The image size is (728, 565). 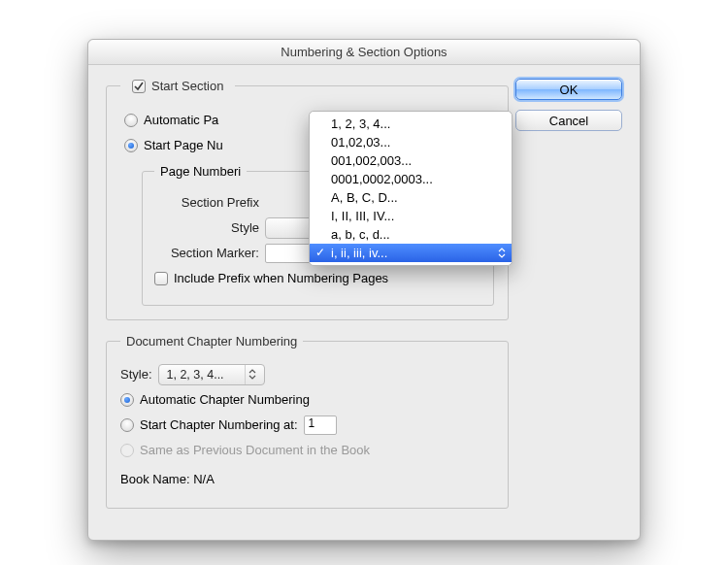 I want to click on style-option: I, II, III, IV..., so click(x=411, y=216).